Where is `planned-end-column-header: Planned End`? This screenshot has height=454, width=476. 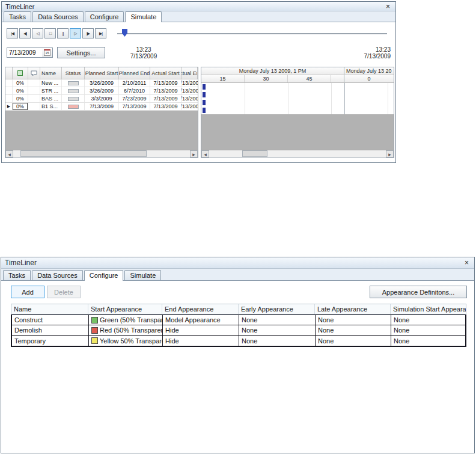
planned-end-column-header: Planned End is located at coordinates (135, 73).